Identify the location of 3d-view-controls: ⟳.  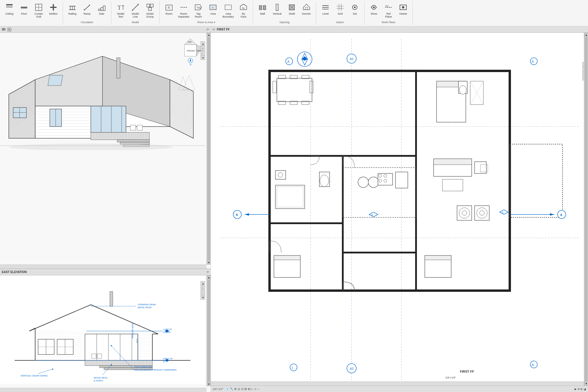
(208, 29).